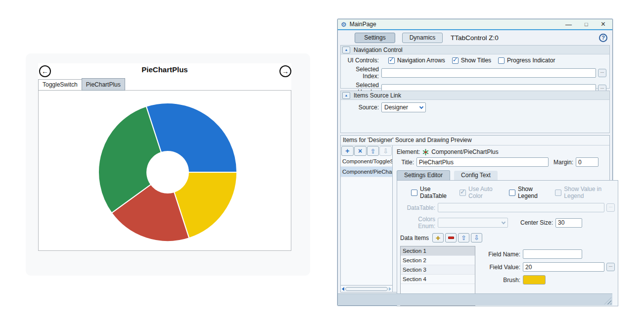 The image size is (644, 336). I want to click on navigation-control-header: ▲ Navigation Control, so click(475, 50).